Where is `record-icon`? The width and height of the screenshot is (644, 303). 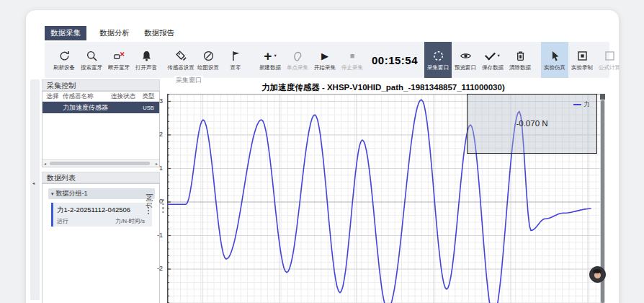 record-icon is located at coordinates (582, 56).